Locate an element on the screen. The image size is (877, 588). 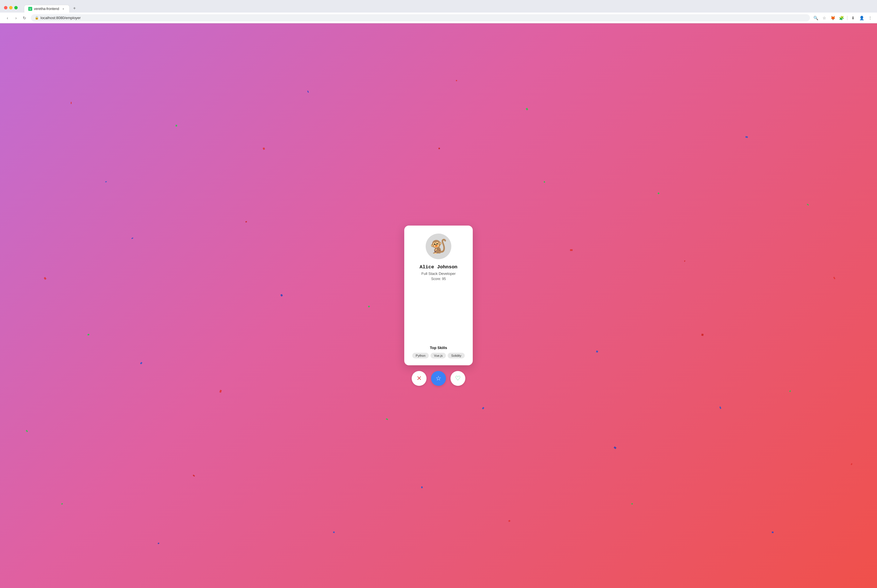
tab-favicon: v is located at coordinates (30, 9).